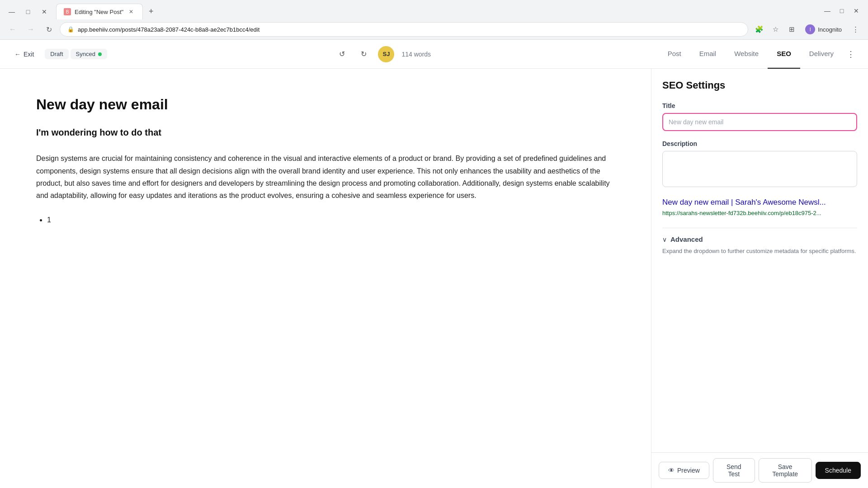  Describe the element at coordinates (28, 12) in the screenshot. I see `browser-controls: — □ ✕` at that location.